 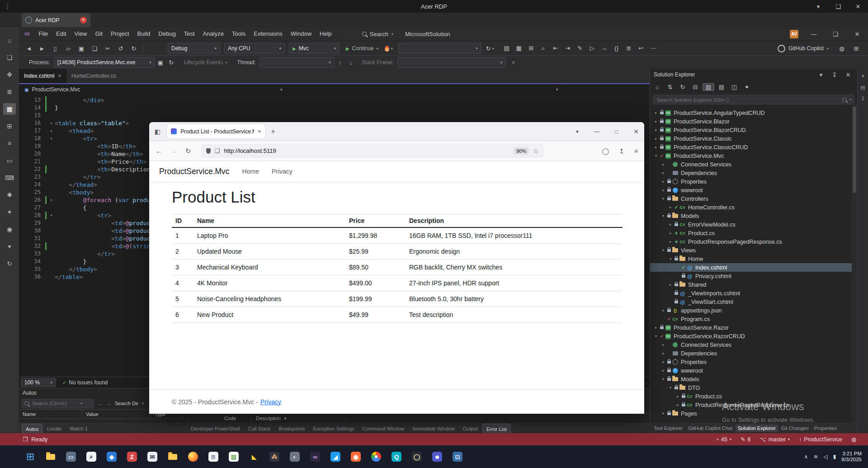 I want to click on rdp-tab: Acer RDP ✕, so click(x=56, y=20).